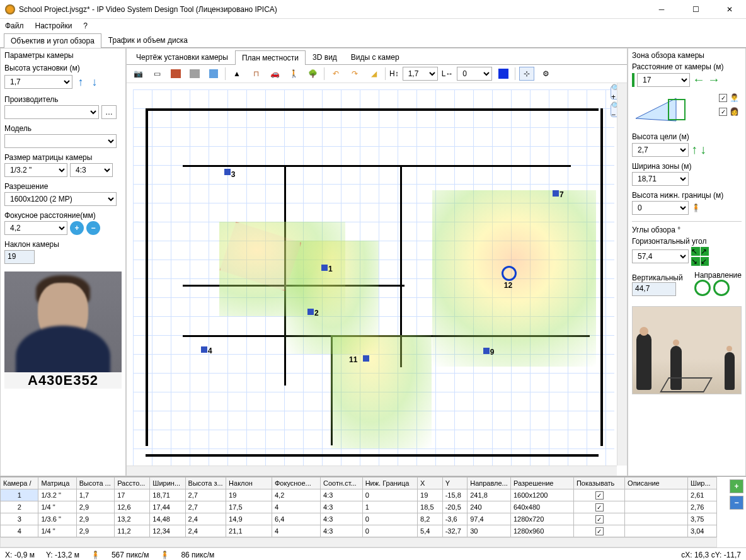 The width and height of the screenshot is (746, 560). I want to click on fence-tool-icon, so click(195, 74).